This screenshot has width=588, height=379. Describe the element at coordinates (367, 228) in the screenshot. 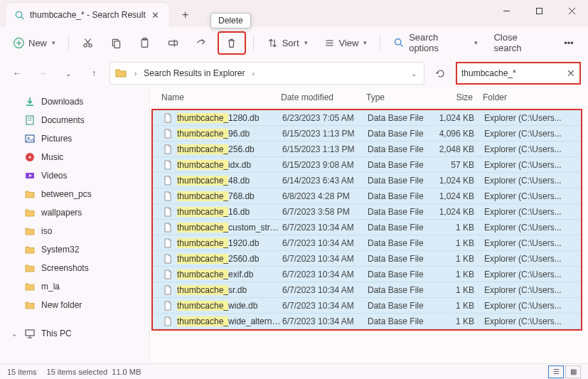

I see `table-row: thumbcache_custom_stream.db6/7/2023 10:3…` at that location.